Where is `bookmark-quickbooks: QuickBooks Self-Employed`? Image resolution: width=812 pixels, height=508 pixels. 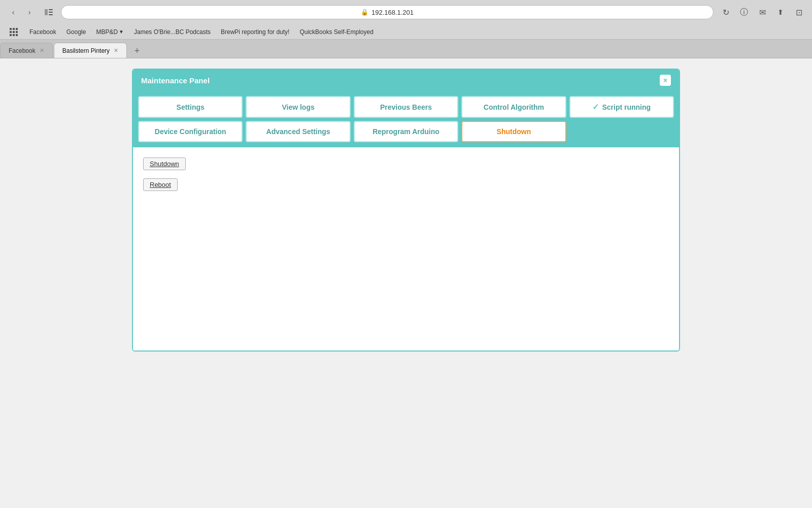 bookmark-quickbooks: QuickBooks Self-Employed is located at coordinates (336, 32).